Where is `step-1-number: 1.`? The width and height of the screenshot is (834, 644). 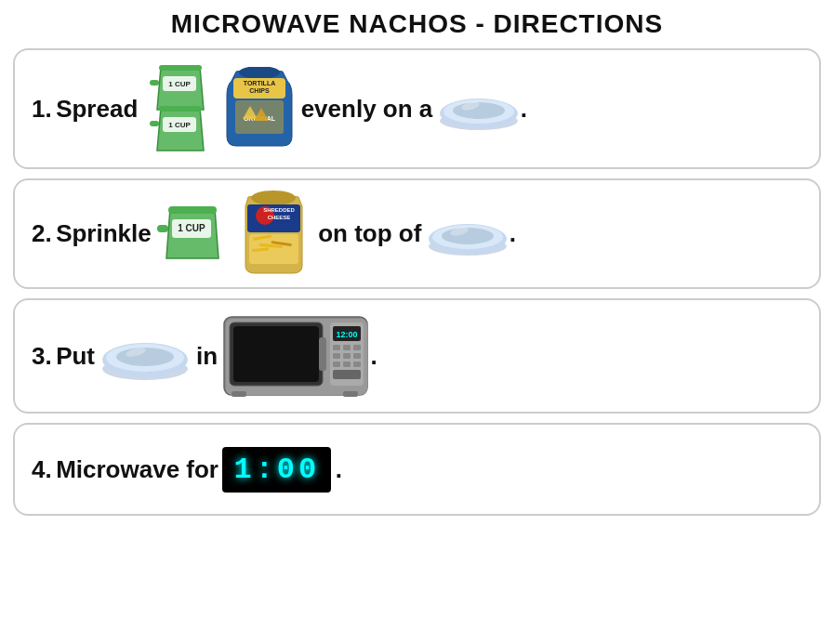
step-1-number: 1. is located at coordinates (42, 110).